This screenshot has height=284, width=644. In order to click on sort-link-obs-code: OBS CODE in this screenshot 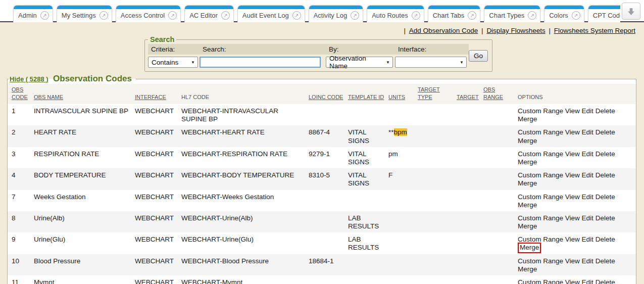, I will do `click(20, 93)`.